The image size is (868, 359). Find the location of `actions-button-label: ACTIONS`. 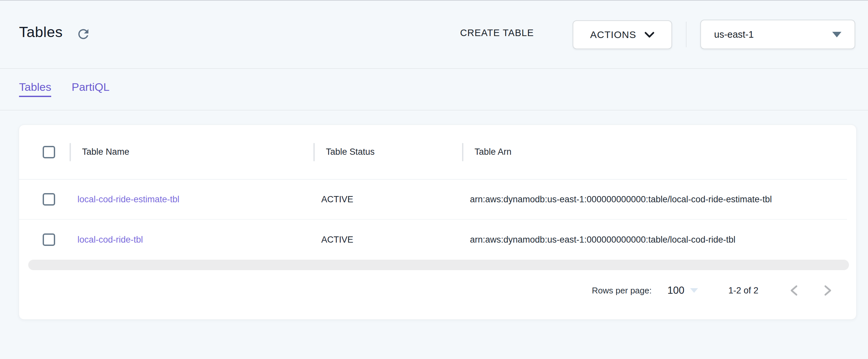

actions-button-label: ACTIONS is located at coordinates (613, 35).